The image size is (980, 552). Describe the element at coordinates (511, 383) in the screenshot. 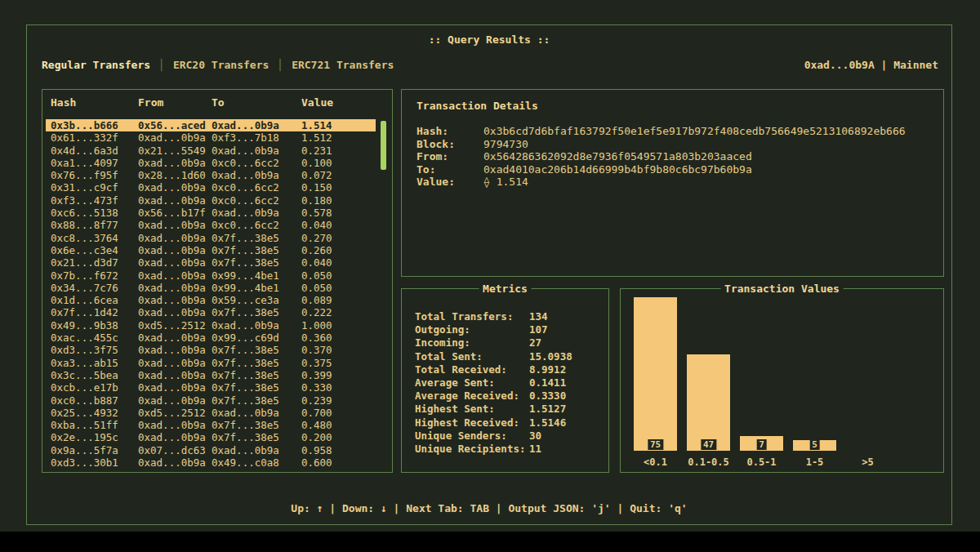

I see `metric-row: Average Sent:0.1411` at that location.